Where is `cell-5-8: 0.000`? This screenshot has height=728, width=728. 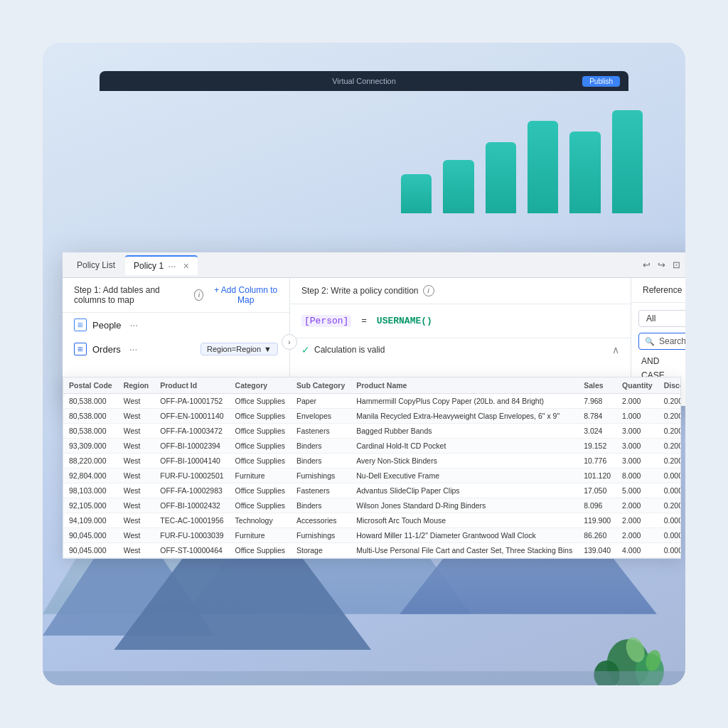
cell-5-8: 0.000 is located at coordinates (670, 476).